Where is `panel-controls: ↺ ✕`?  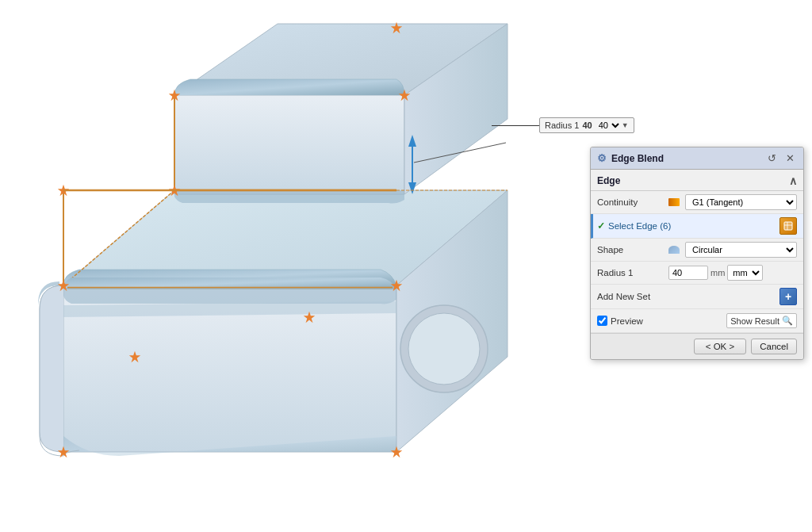
panel-controls: ↺ ✕ is located at coordinates (781, 159).